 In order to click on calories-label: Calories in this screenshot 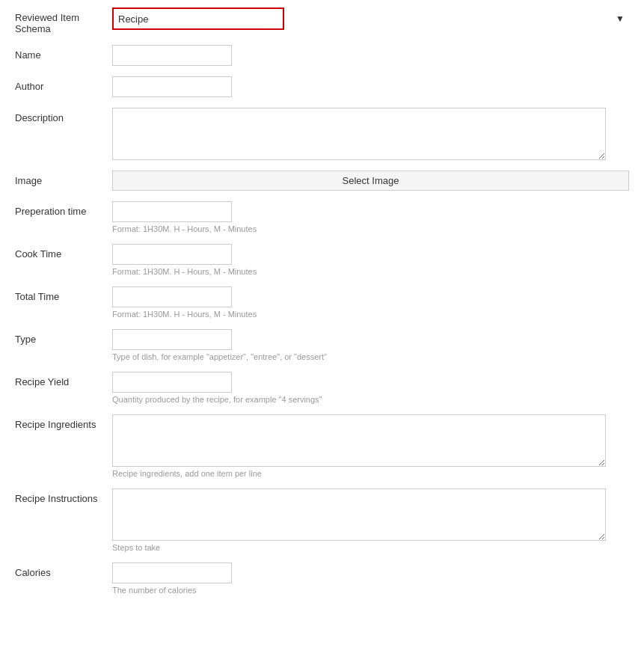, I will do `click(64, 570)`.